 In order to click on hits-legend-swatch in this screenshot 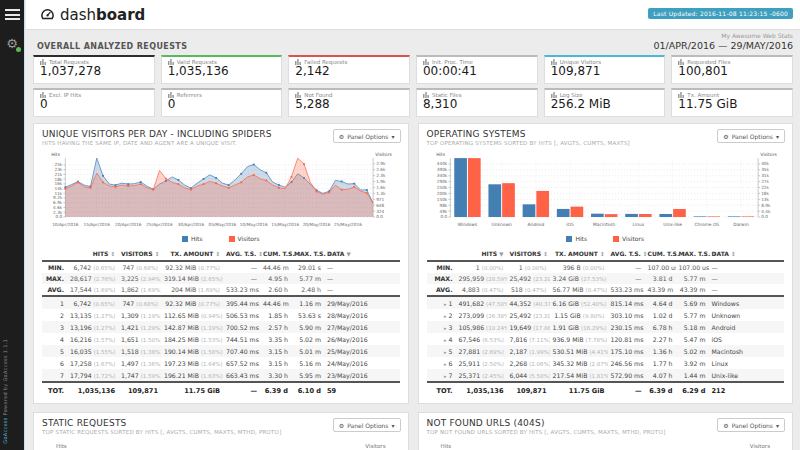, I will do `click(185, 239)`.